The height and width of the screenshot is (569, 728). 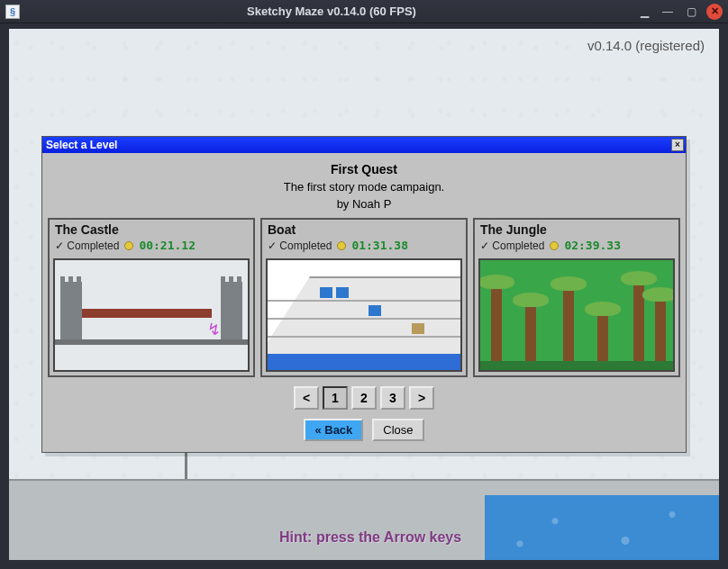 What do you see at coordinates (644, 12) in the screenshot?
I see `window-min-icon: ▁` at bounding box center [644, 12].